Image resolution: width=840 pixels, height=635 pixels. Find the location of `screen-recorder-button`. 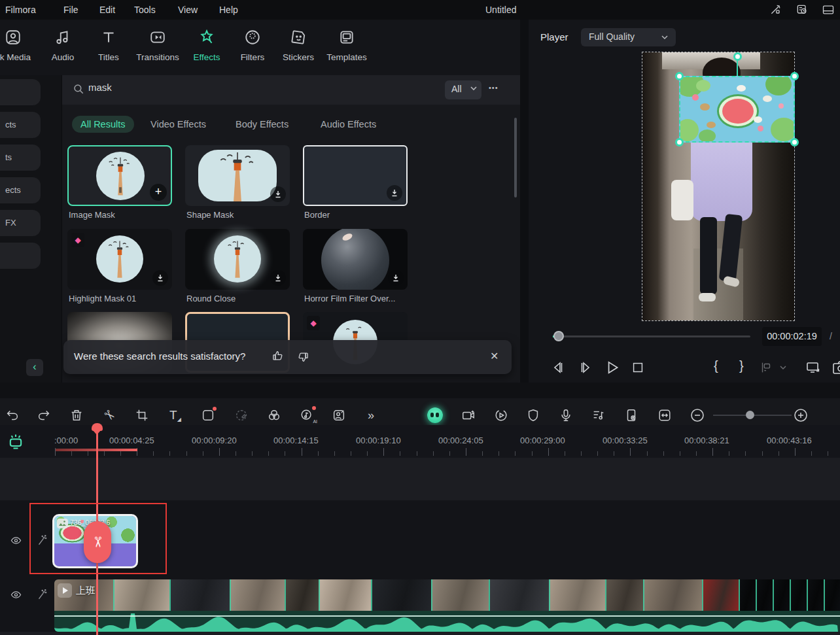

screen-recorder-button is located at coordinates (631, 415).